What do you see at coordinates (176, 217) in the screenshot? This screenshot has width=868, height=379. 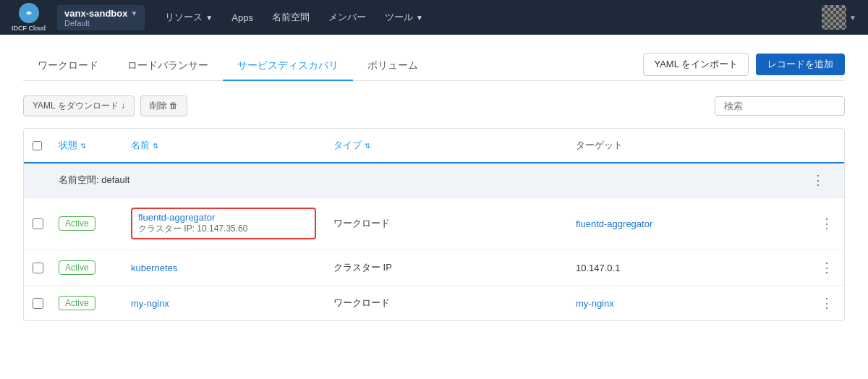 I see `row1-name-link: fluentd-aggregator` at bounding box center [176, 217].